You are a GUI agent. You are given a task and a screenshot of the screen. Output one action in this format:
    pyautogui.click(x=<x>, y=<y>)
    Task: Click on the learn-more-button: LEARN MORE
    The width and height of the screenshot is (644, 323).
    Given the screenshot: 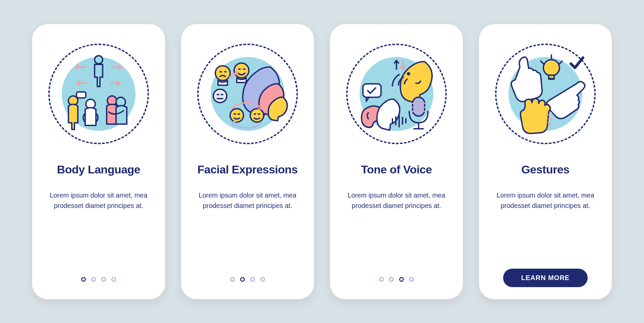 What is the action you would take?
    pyautogui.click(x=545, y=278)
    